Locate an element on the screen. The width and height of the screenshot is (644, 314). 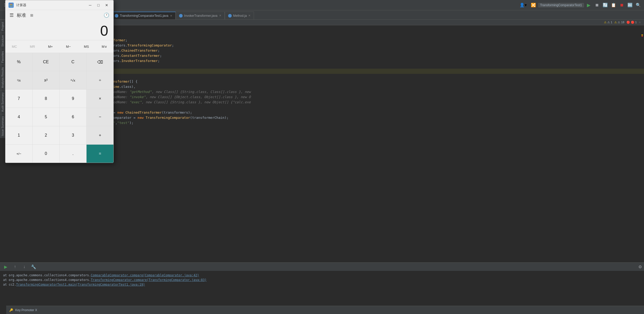
key-promoter-label: Key Promoter X is located at coordinates (26, 310).